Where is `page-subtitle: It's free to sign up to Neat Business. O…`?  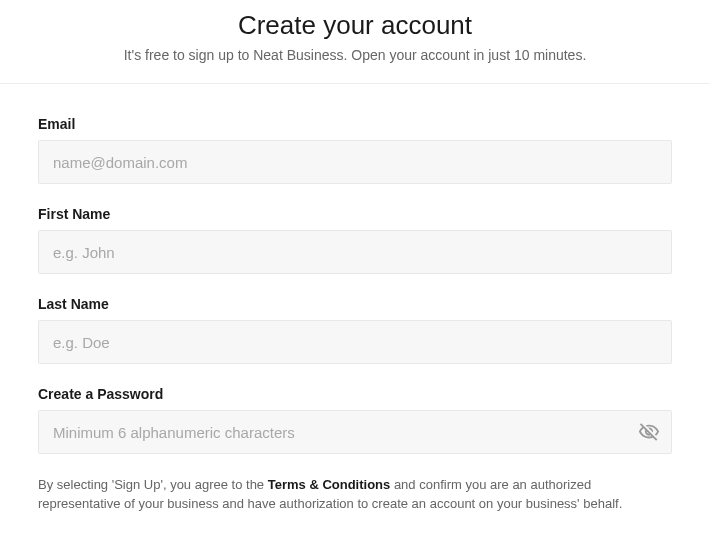 page-subtitle: It's free to sign up to Neat Business. O… is located at coordinates (355, 55).